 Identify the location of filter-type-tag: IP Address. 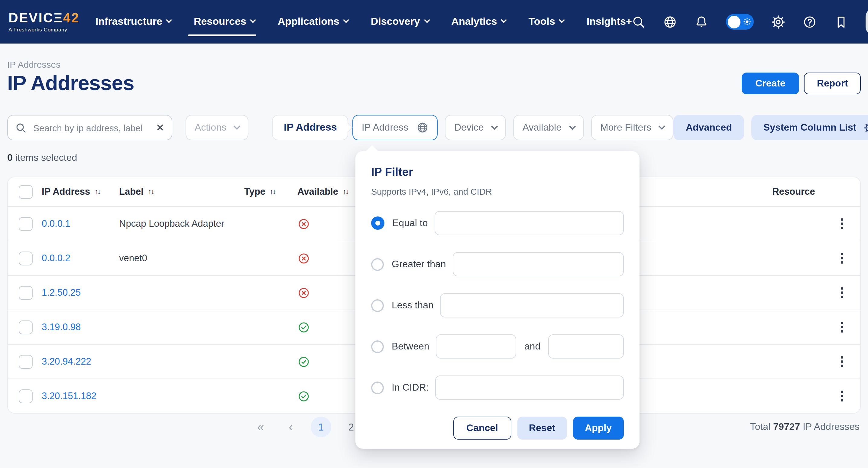
(310, 127).